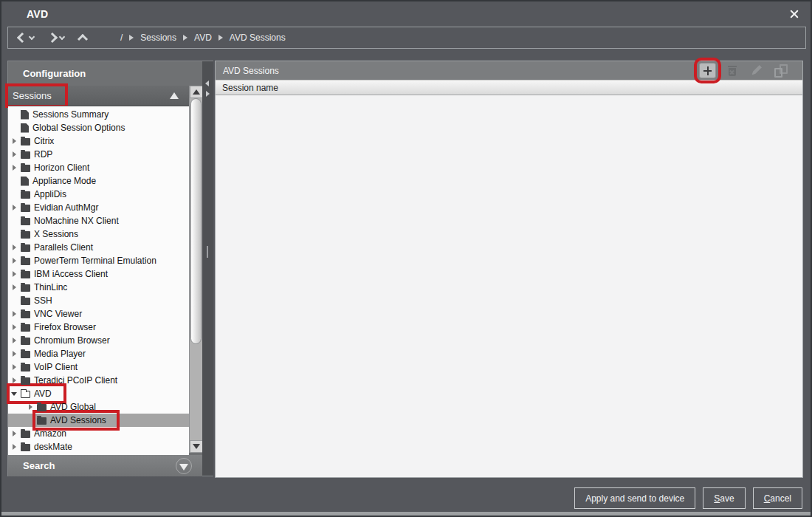 This screenshot has width=812, height=517. I want to click on panel-splitter, so click(208, 269).